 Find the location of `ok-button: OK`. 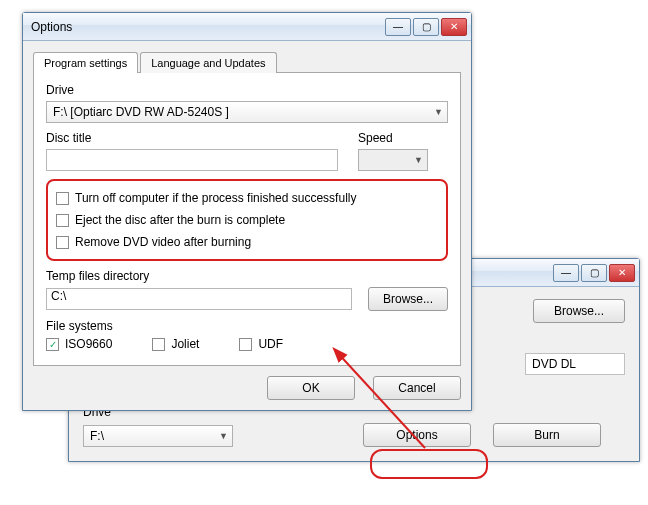

ok-button: OK is located at coordinates (311, 388).